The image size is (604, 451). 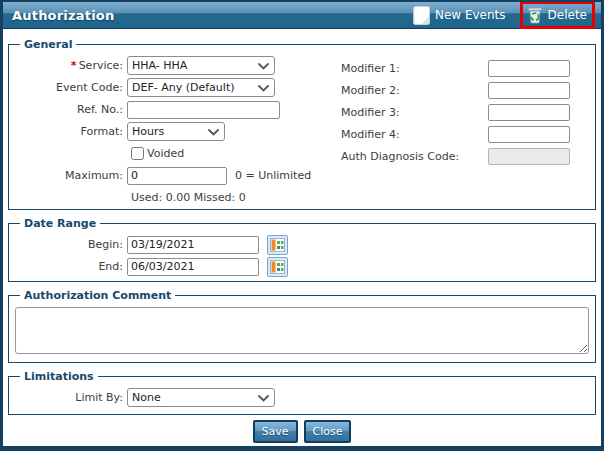 What do you see at coordinates (568, 15) in the screenshot?
I see `delete-label: Delete` at bounding box center [568, 15].